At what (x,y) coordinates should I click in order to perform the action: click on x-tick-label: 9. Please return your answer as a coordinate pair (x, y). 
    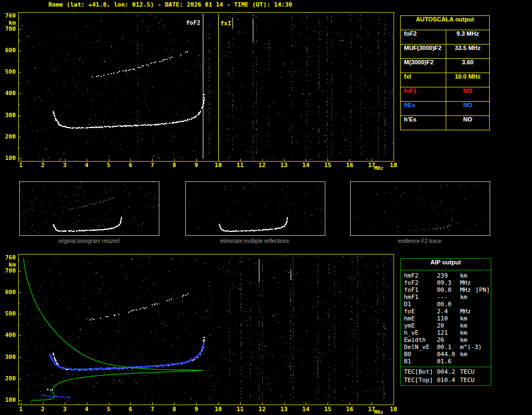
    Looking at the image, I should click on (196, 410).